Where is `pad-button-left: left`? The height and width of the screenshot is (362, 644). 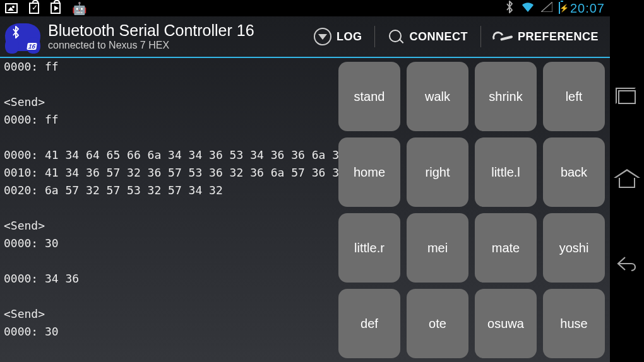
pad-button-left: left is located at coordinates (574, 96).